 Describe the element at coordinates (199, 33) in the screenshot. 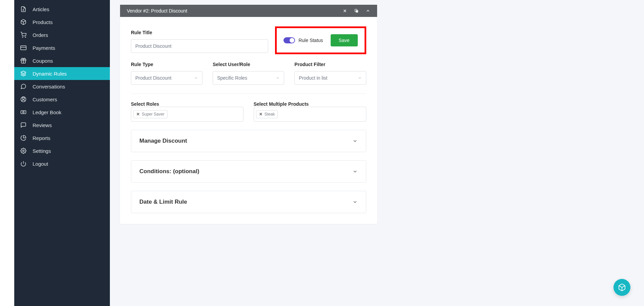

I see `rule-title-label: Rule Title` at that location.